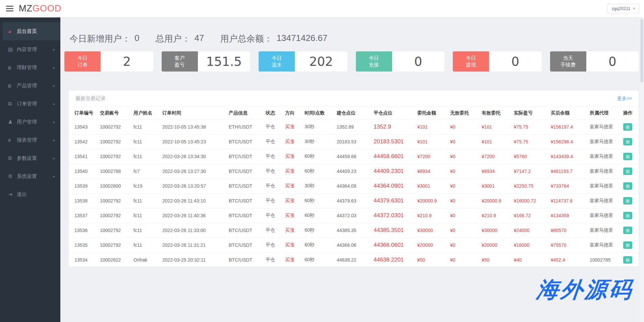 This screenshot has height=322, width=644. What do you see at coordinates (527, 216) in the screenshot?
I see `cell-actual-pnl: ¥168.72` at bounding box center [527, 216].